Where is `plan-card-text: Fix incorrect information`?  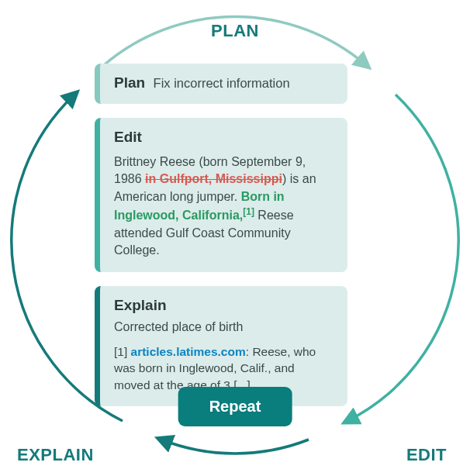
plan-card-text: Fix incorrect information is located at coordinates (222, 83).